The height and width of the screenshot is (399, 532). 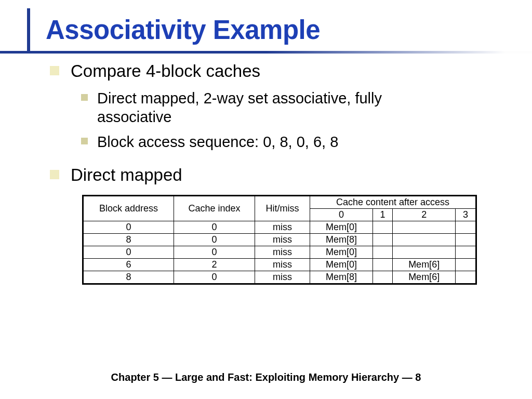 I want to click on col-way-0: 0, so click(x=342, y=215).